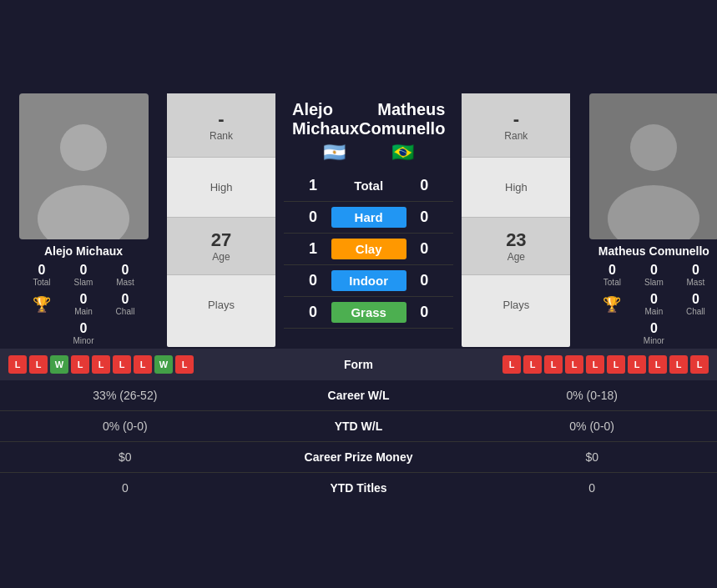 The image size is (717, 588). Describe the element at coordinates (125, 275) in the screenshot. I see `player1-mast-stat: 0 Mast` at that location.